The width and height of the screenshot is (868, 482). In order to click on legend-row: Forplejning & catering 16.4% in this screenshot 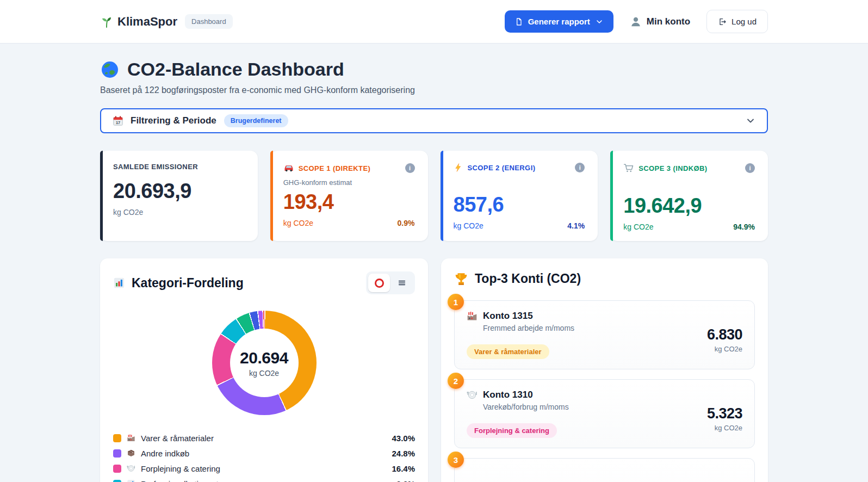, I will do `click(264, 468)`.